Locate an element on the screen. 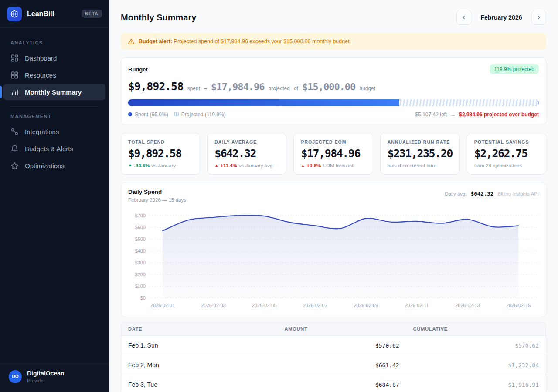 This screenshot has width=558, height=392. sidebar-item-monthly-summary: Monthly Summary is located at coordinates (54, 92).